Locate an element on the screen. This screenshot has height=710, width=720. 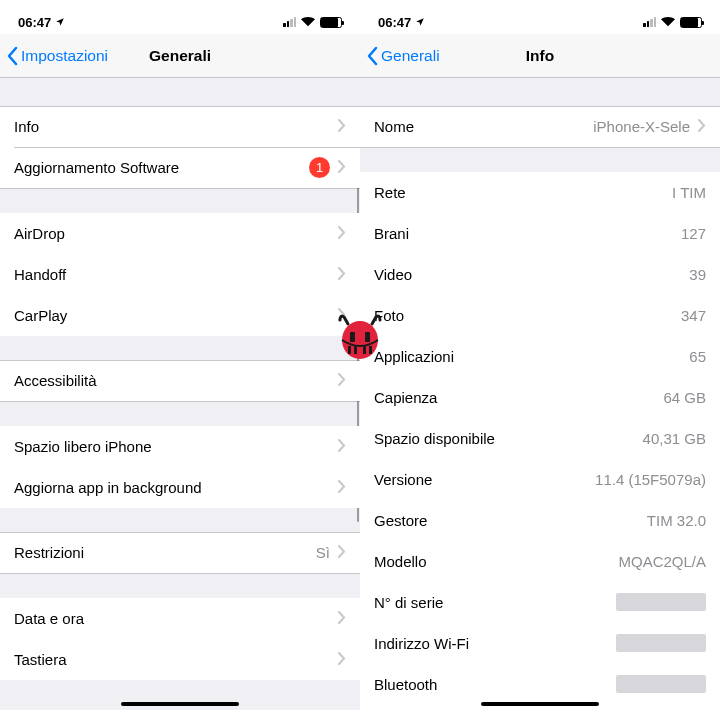
back-button: Impostazioni is located at coordinates (54, 56).